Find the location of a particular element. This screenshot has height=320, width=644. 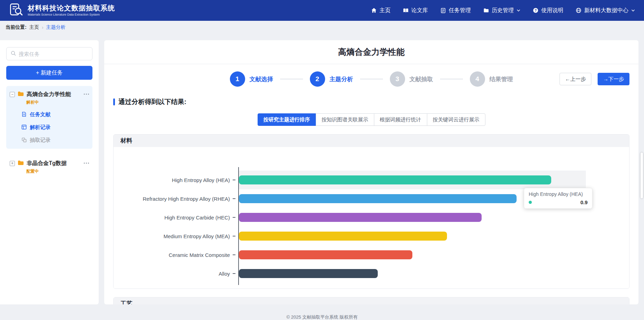

nav-item-label: 使用说明 is located at coordinates (552, 10).